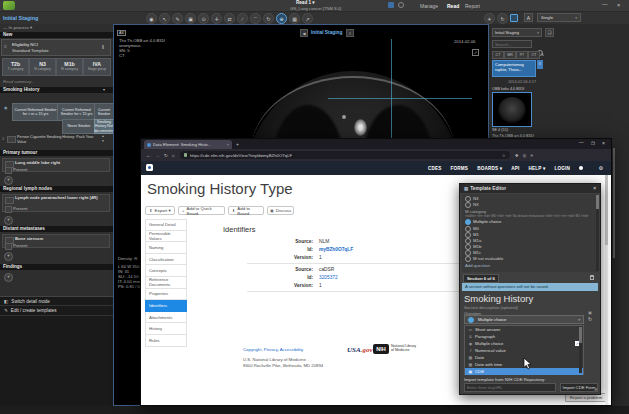 This screenshot has height=414, width=629. I want to click on editor-scrollbar-track, so click(598, 233).